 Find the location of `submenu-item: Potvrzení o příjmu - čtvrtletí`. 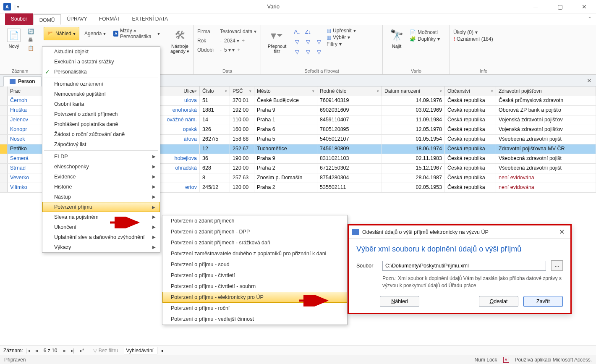

submenu-item: Potvrzení o příjmu - čtvrtletí is located at coordinates (255, 275).